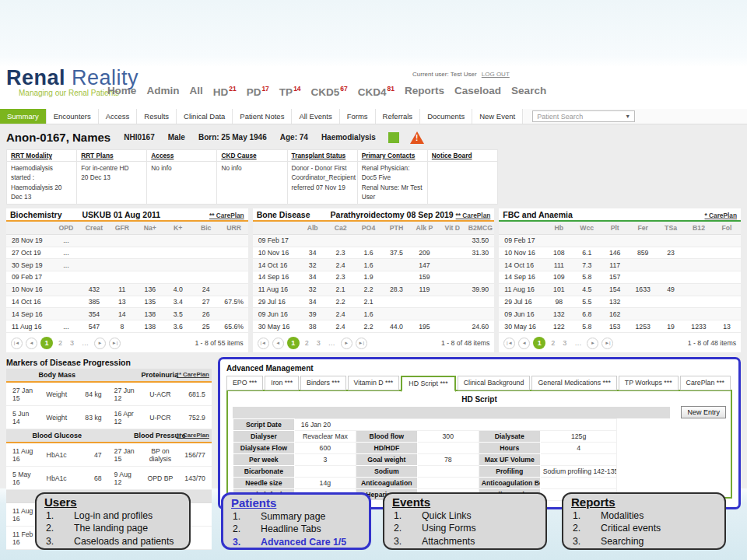  Describe the element at coordinates (425, 92) in the screenshot. I see `nav-item-reports: Reports` at that location.